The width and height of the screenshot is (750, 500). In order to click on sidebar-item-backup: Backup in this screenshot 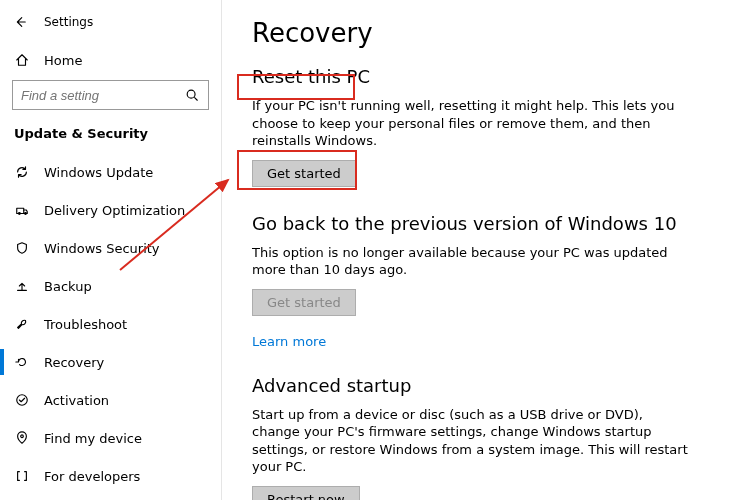, I will do `click(110, 286)`.